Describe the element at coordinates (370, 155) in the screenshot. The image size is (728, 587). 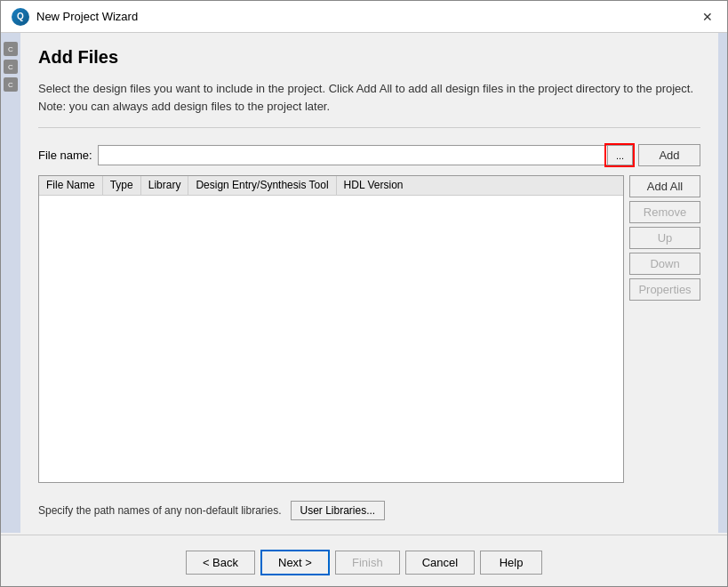
I see `file-input-row: File name: ... Add` at that location.